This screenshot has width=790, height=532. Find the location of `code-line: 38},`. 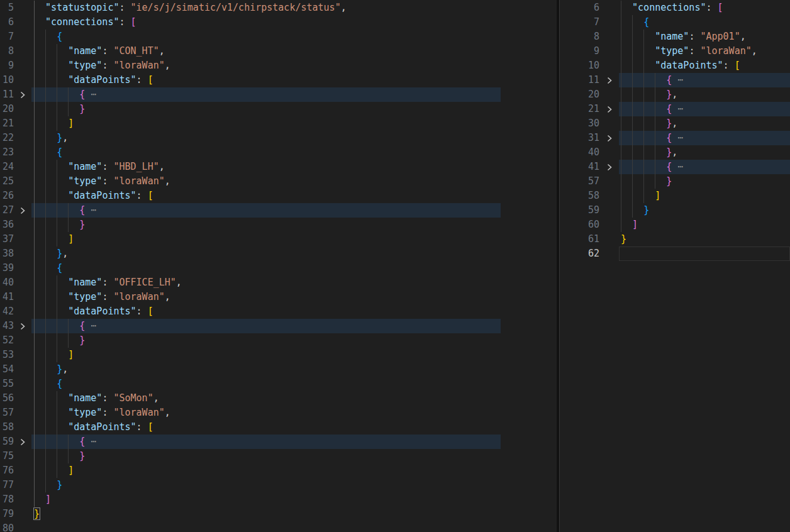

code-line: 38}, is located at coordinates (278, 254).